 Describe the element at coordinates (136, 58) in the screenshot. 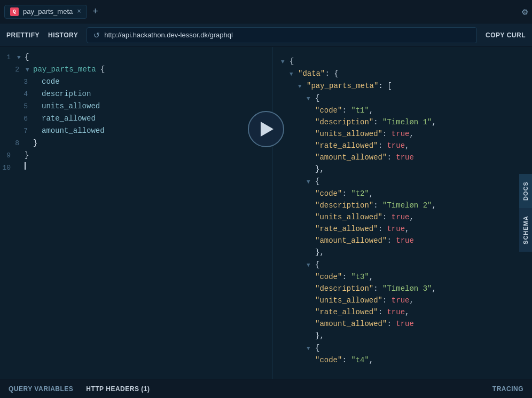

I see `query-line-1: 1 ▼ {` at that location.